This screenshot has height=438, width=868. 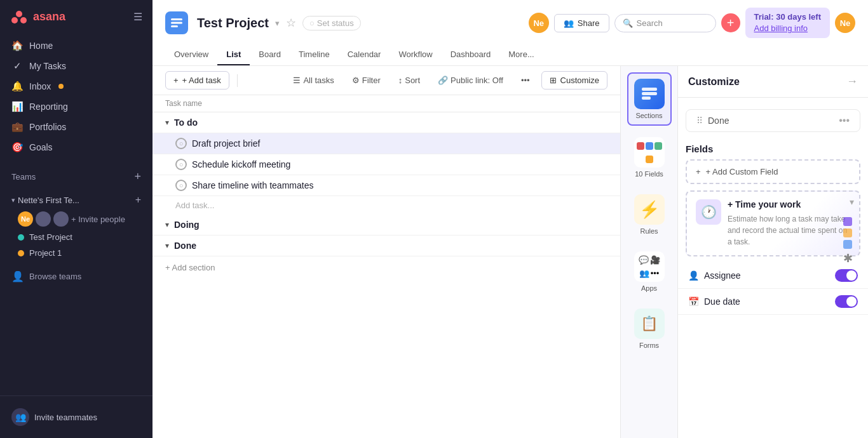 What do you see at coordinates (731, 23) in the screenshot?
I see `add-button: +` at bounding box center [731, 23].